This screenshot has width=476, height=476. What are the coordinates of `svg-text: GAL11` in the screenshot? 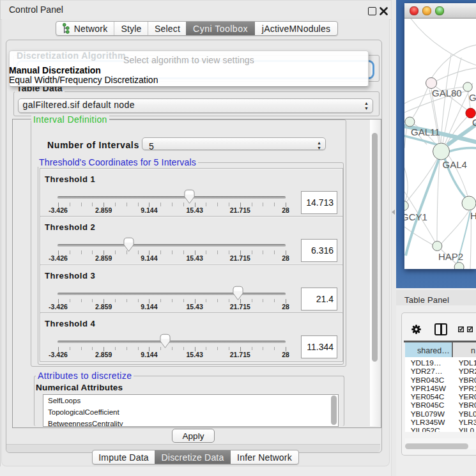 It's located at (426, 132).